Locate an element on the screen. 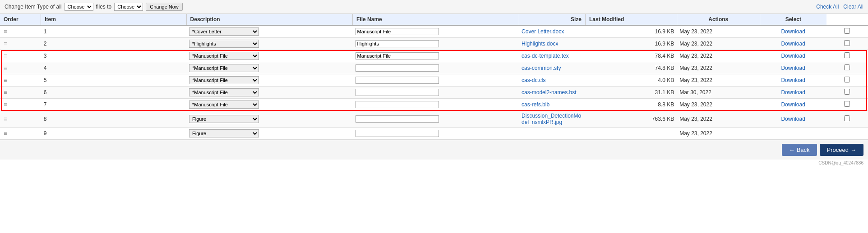 The height and width of the screenshot is (233, 868). item-cell: Figure is located at coordinates (270, 119).